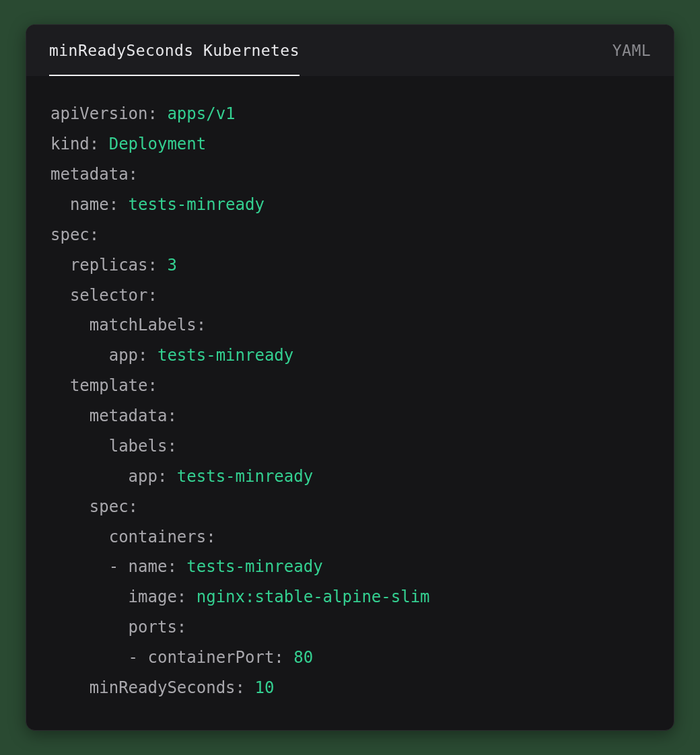 This screenshot has height=755, width=700. I want to click on token-value: 10, so click(264, 688).